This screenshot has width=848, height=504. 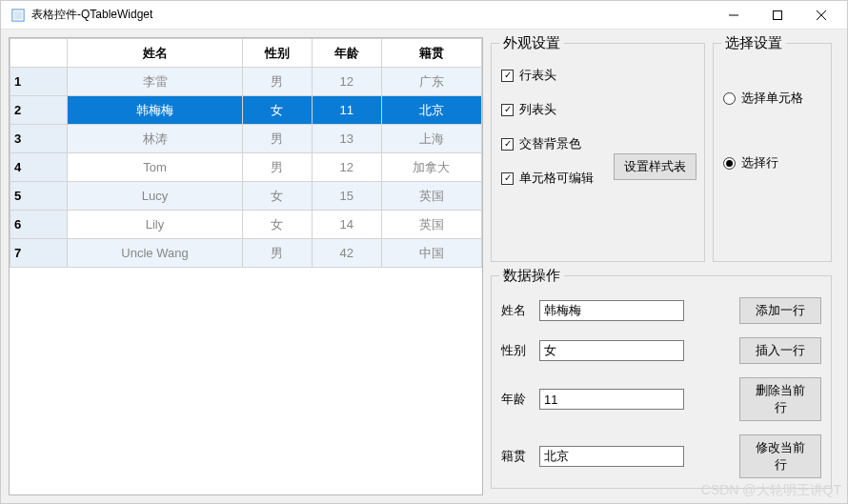 I want to click on table-cell: 中国, so click(x=431, y=253).